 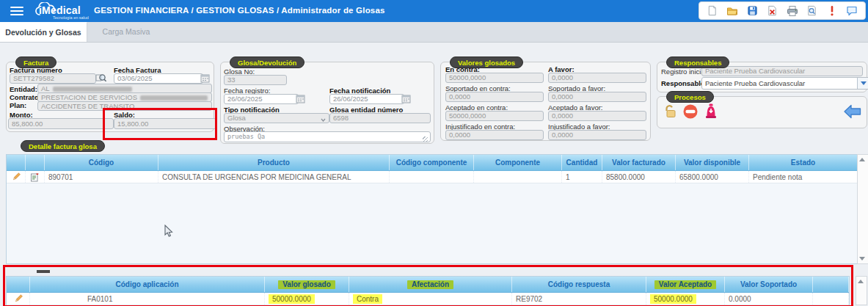 What do you see at coordinates (812, 10) in the screenshot?
I see `print-preview-icon` at bounding box center [812, 10].